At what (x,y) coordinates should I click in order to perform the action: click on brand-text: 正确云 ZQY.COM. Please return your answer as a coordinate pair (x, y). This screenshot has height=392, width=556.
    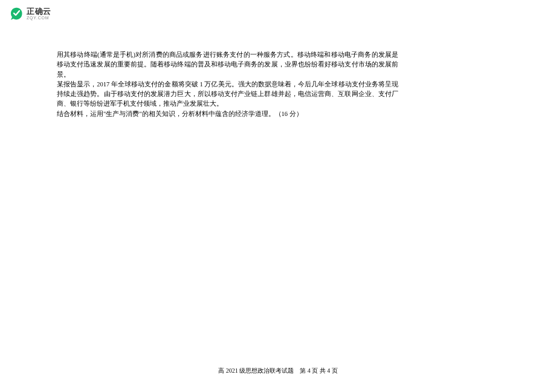
    Looking at the image, I should click on (39, 13).